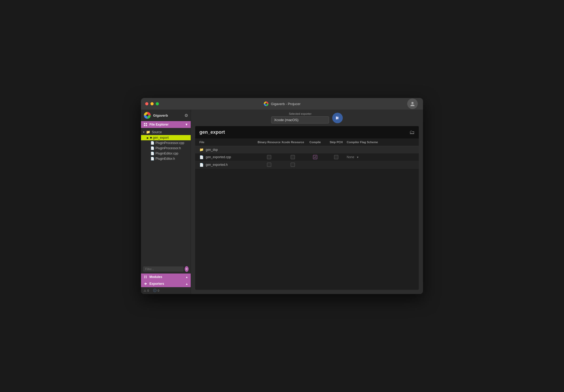 Image resolution: width=564 pixels, height=392 pixels. Describe the element at coordinates (159, 125) in the screenshot. I see `file-explorer-label: File Explorer` at that location.